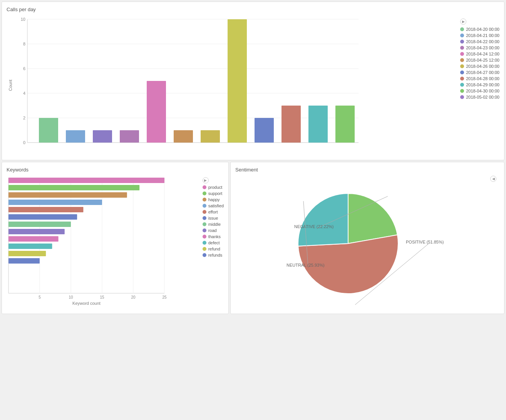  What do you see at coordinates (480, 85) in the screenshot?
I see `legend-item: 2018-04-29 00:00` at bounding box center [480, 85].